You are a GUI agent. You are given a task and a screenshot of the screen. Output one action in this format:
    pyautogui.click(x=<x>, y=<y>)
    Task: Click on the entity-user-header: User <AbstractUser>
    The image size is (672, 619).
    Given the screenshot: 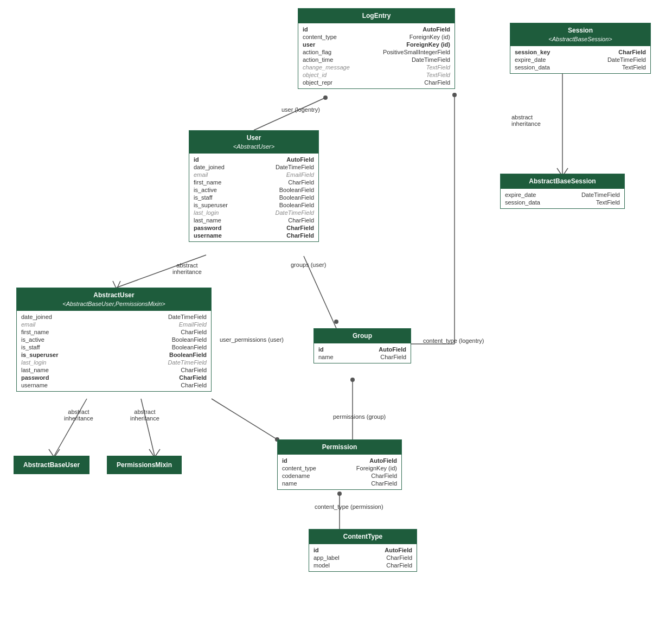 What is the action you would take?
    pyautogui.click(x=254, y=142)
    